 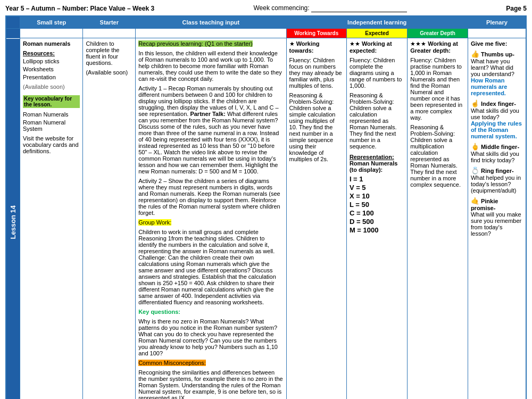 I want to click on greater-depth-cell: ★★★ Working at Greater depth: Fluency: C…, so click(x=438, y=219).